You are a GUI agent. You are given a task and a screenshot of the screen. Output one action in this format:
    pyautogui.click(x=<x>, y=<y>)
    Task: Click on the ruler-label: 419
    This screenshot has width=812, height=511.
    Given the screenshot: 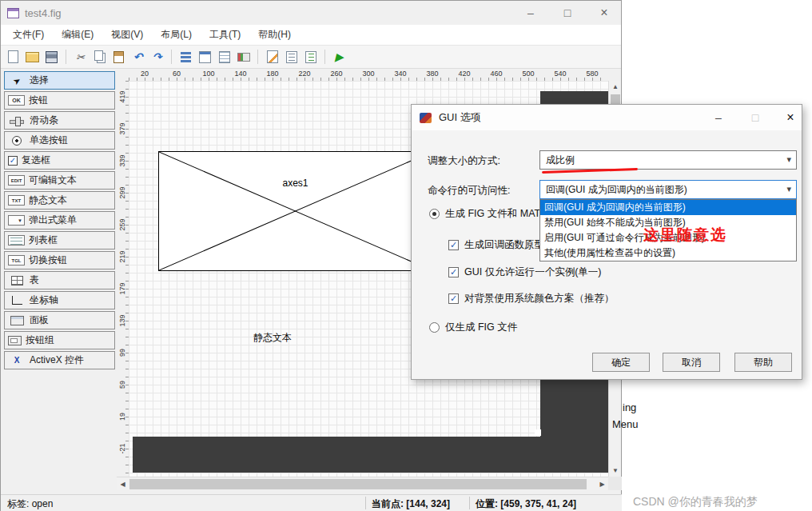 What is the action you would take?
    pyautogui.click(x=122, y=97)
    